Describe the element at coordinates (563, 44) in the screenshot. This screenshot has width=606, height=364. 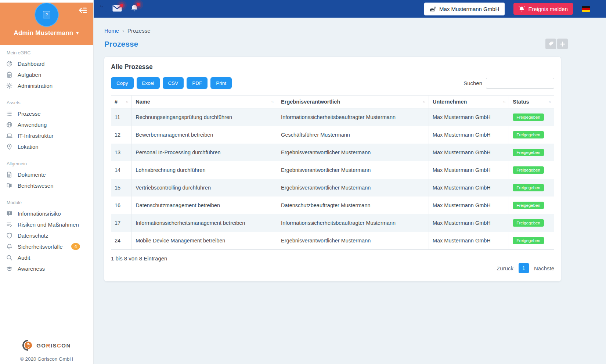
I see `plus-icon` at that location.